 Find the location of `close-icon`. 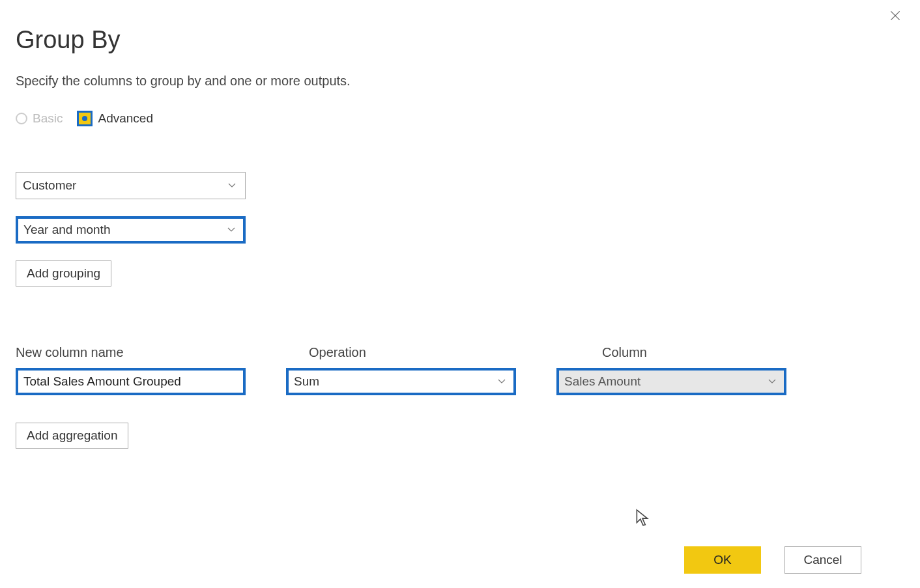

close-icon is located at coordinates (895, 16).